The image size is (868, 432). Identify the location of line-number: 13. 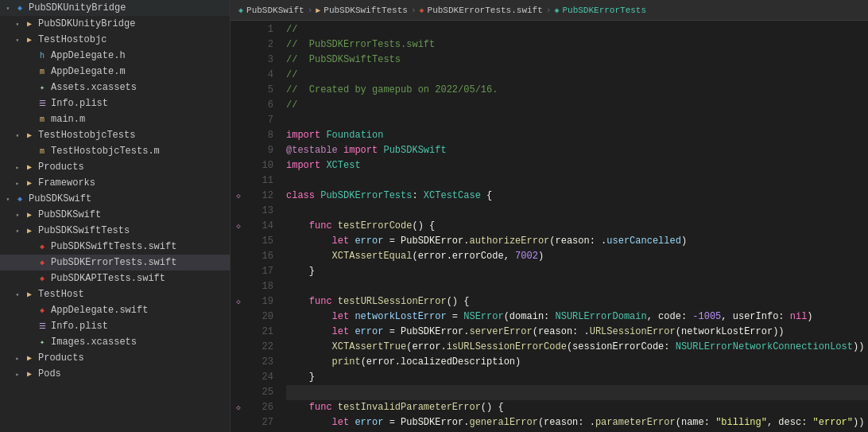
(260, 212).